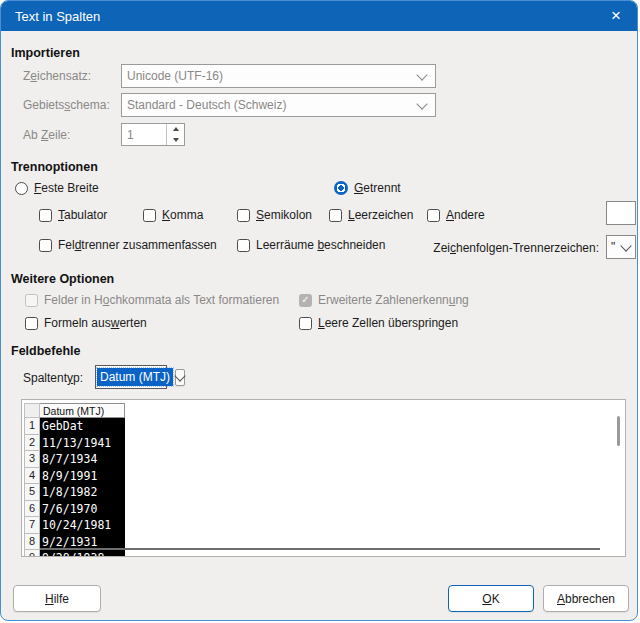 The height and width of the screenshot is (623, 640). I want to click on row-value: 9/28/1938, so click(82, 554).